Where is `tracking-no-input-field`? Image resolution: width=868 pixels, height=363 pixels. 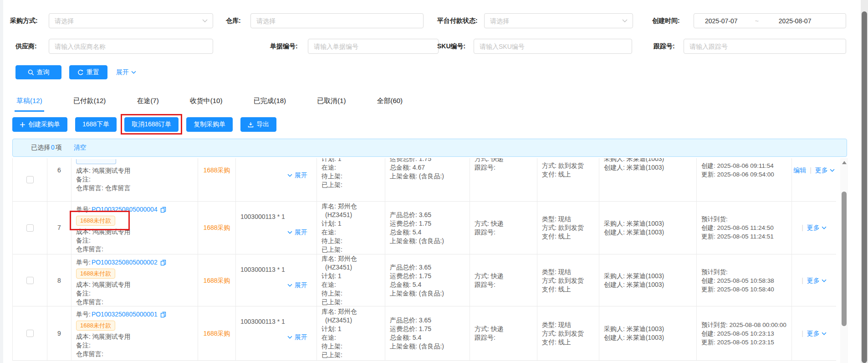 tracking-no-input-field is located at coordinates (765, 47).